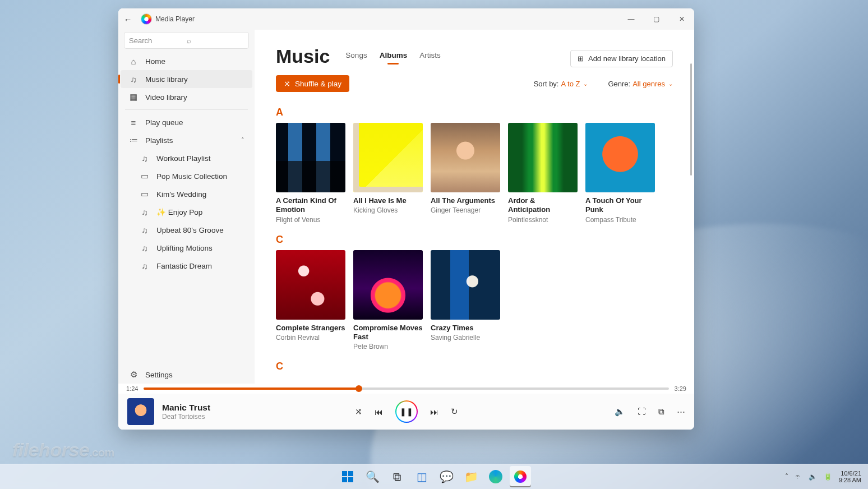  I want to click on progress-track, so click(406, 389).